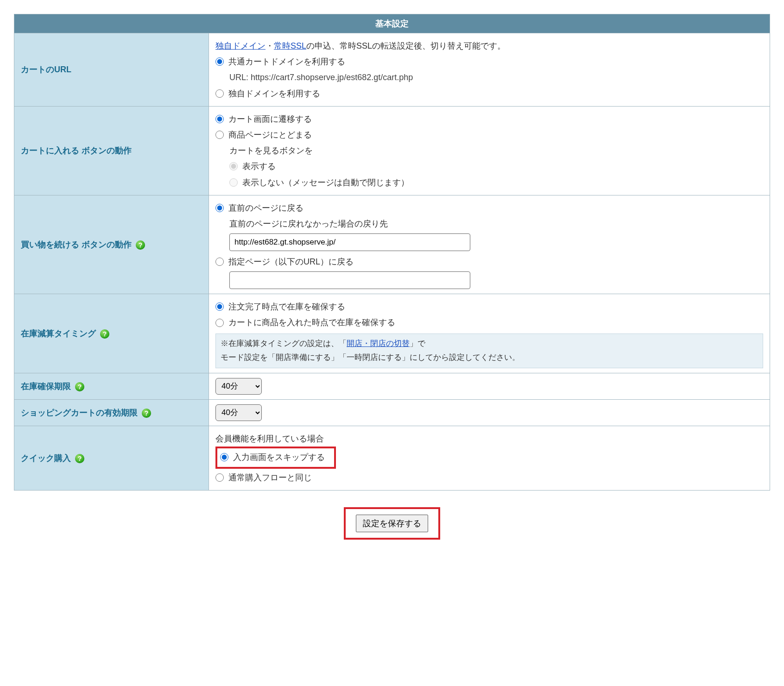  I want to click on row-cartlimit-label-text: ショッピングカートの有効期限, so click(79, 413).